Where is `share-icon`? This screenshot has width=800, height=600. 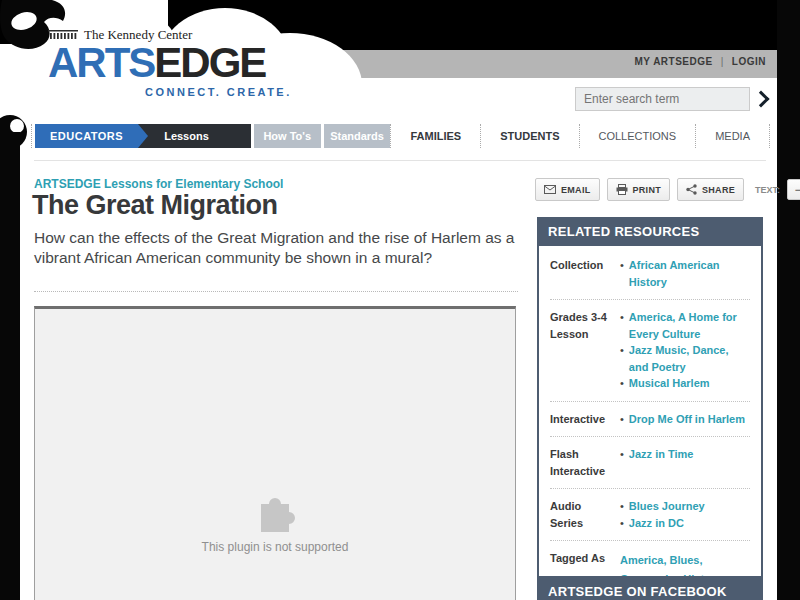
share-icon is located at coordinates (692, 190).